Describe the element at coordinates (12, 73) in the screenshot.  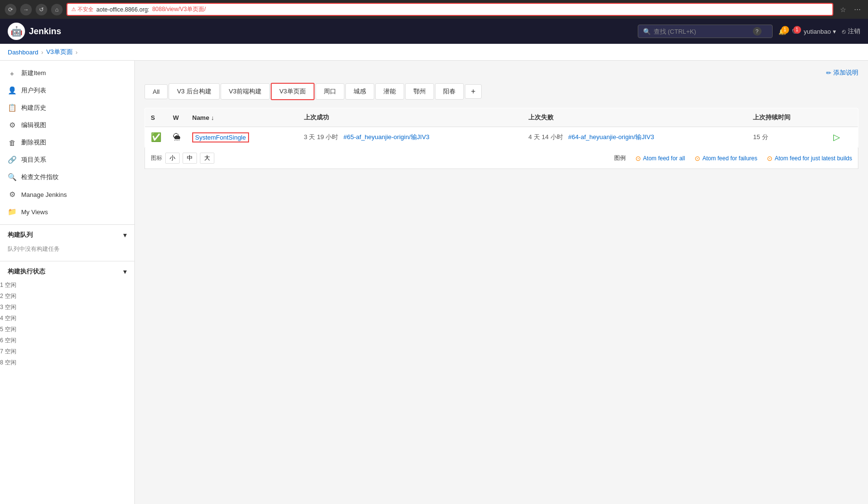
I see `plus-icon: +` at that location.